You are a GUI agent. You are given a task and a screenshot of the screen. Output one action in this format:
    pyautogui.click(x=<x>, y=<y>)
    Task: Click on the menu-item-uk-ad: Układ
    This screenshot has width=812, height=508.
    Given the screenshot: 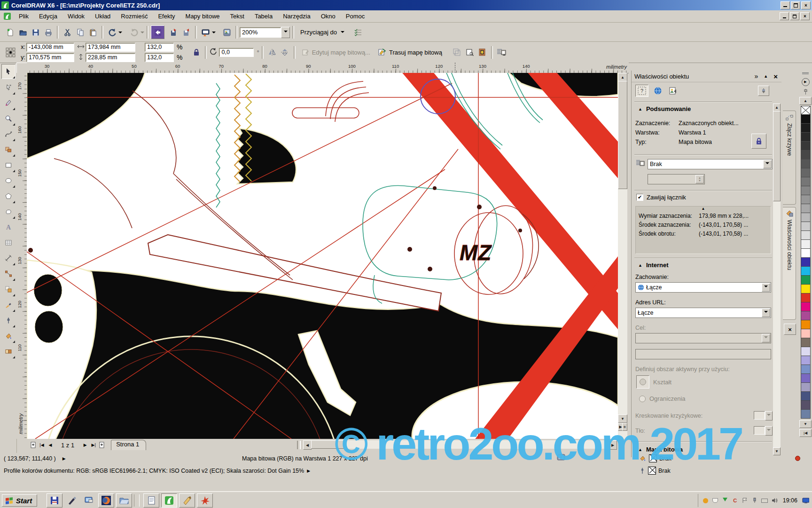 What is the action you would take?
    pyautogui.click(x=102, y=16)
    